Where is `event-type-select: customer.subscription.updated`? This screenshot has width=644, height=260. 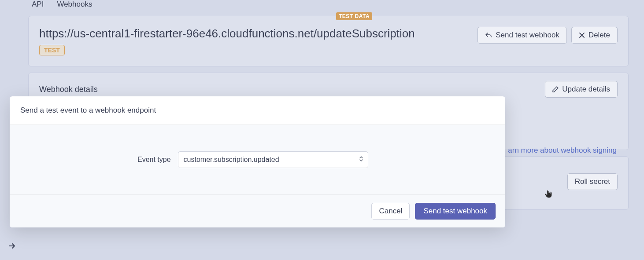 event-type-select: customer.subscription.updated is located at coordinates (273, 160).